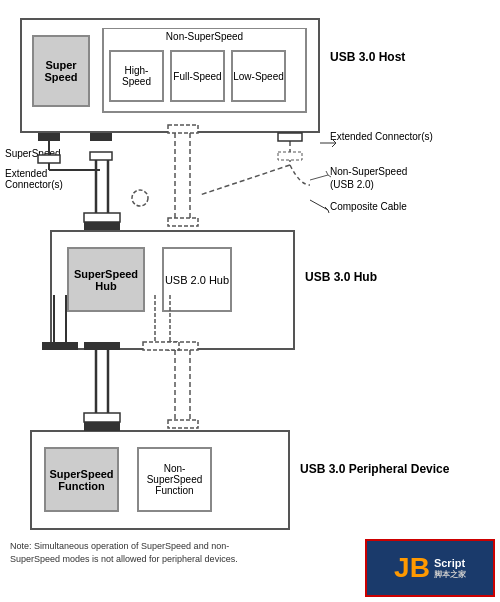  Describe the element at coordinates (172, 290) in the screenshot. I see `hub-outer-box: SuperSpeed Hub USB 2.0 Hub` at that location.